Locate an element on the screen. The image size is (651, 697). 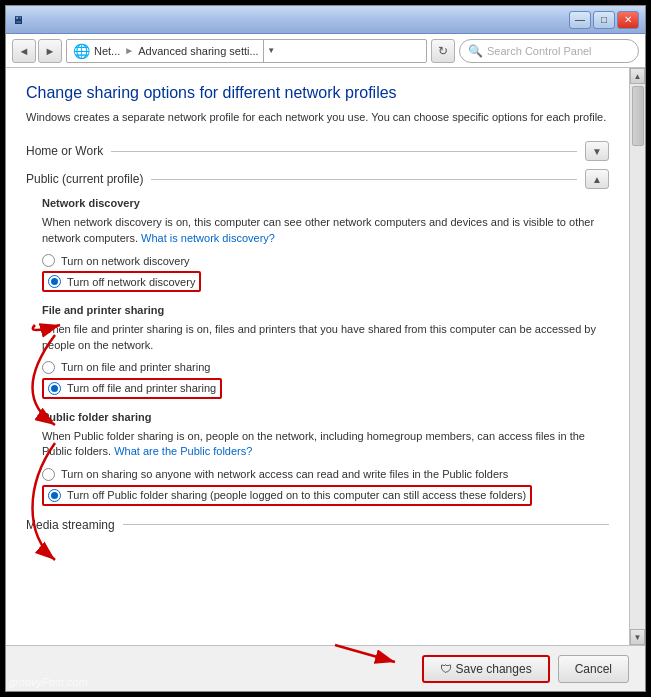
public-folder-section: Public folder sharing When Public folder… is located at coordinates (326, 458).